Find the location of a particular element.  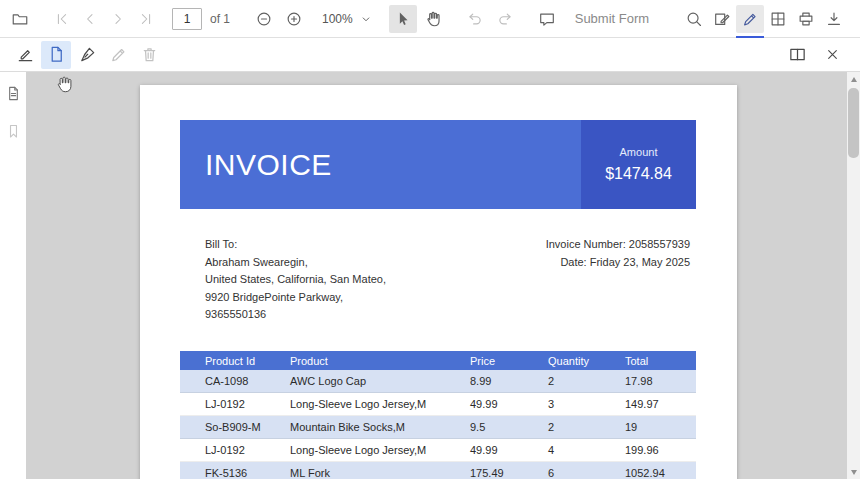

table-cell: 8.99 is located at coordinates (484, 381).